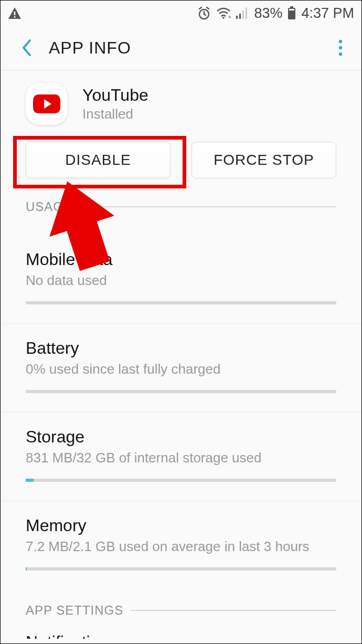  Describe the element at coordinates (181, 349) in the screenshot. I see `item-title: Battery` at that location.